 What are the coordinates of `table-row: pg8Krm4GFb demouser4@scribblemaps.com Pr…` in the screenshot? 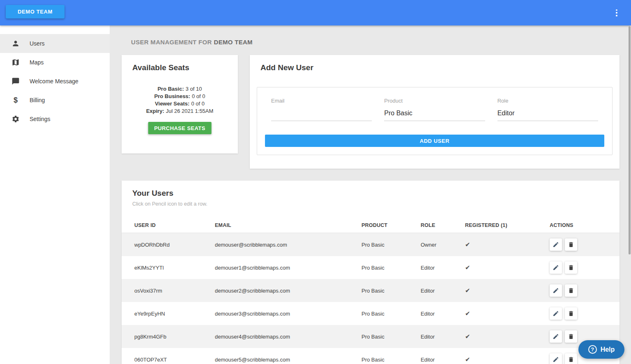 It's located at (371, 337).